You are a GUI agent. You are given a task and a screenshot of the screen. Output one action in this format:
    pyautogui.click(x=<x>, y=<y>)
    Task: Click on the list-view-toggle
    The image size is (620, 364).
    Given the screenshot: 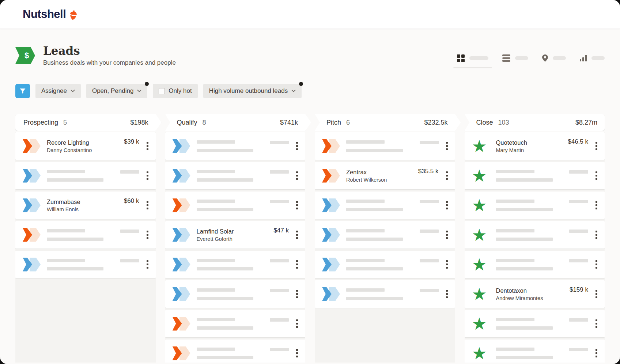 What is the action you would take?
    pyautogui.click(x=515, y=58)
    